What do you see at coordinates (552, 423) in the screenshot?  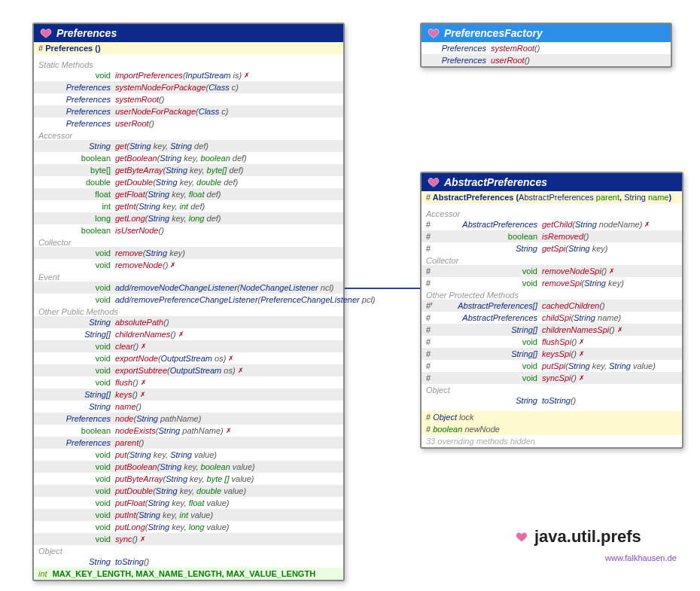 I see `abstract-preferences-fields: # Object lock# boolean newNode` at bounding box center [552, 423].